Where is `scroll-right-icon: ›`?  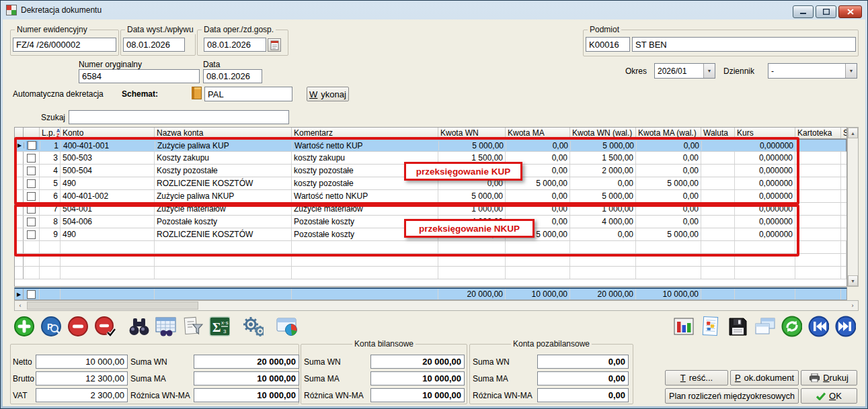 scroll-right-icon: › is located at coordinates (853, 306).